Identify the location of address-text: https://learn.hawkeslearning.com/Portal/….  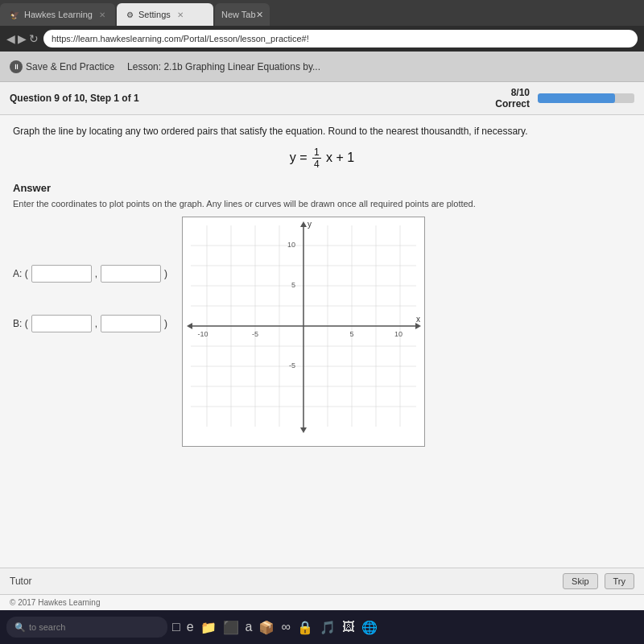
(180, 39).